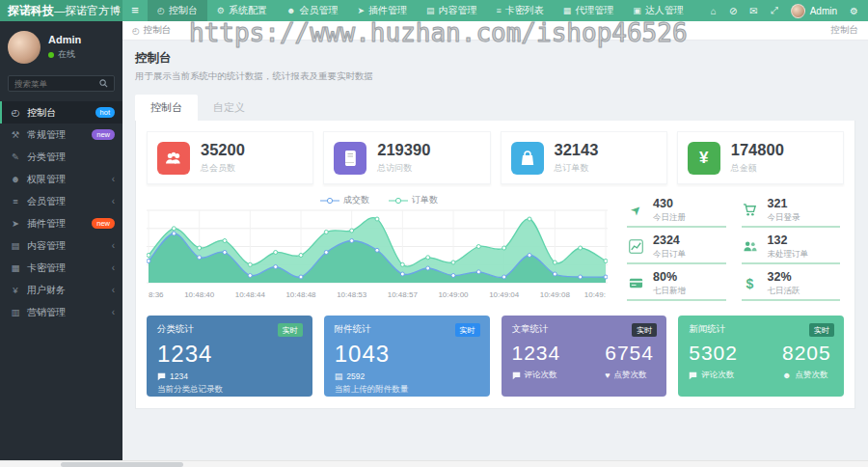  I want to click on stat-value: 35200, so click(223, 151).